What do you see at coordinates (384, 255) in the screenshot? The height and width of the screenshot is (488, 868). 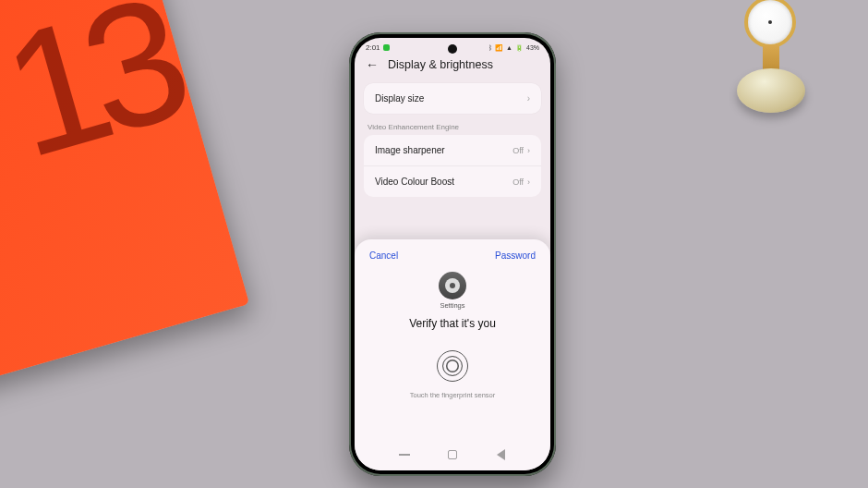 I see `cancel-button: Cancel` at bounding box center [384, 255].